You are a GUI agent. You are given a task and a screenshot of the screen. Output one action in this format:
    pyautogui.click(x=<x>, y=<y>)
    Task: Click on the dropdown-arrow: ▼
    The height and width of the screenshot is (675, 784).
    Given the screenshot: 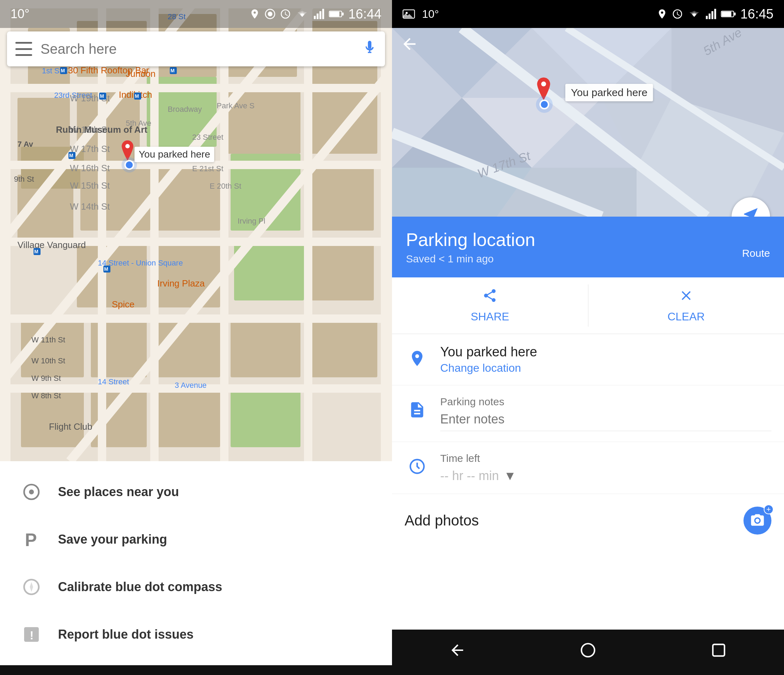 What is the action you would take?
    pyautogui.click(x=510, y=476)
    